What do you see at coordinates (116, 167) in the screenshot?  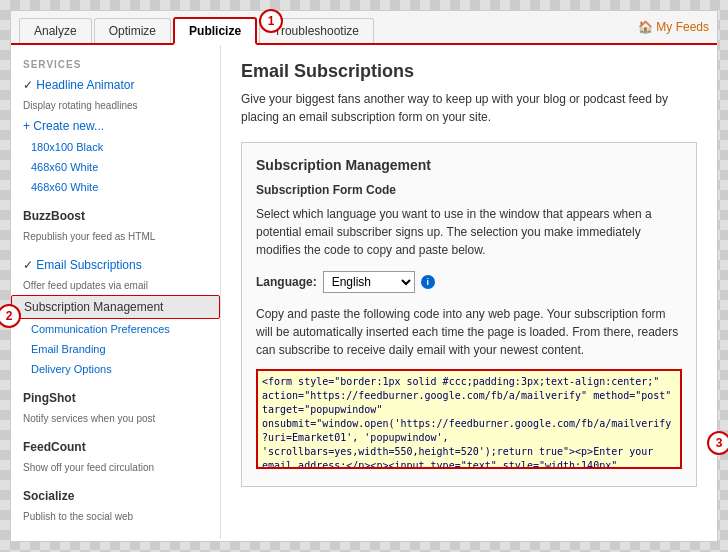 I see `sidebar-item-468x60-white-1: 468x60 White` at bounding box center [116, 167].